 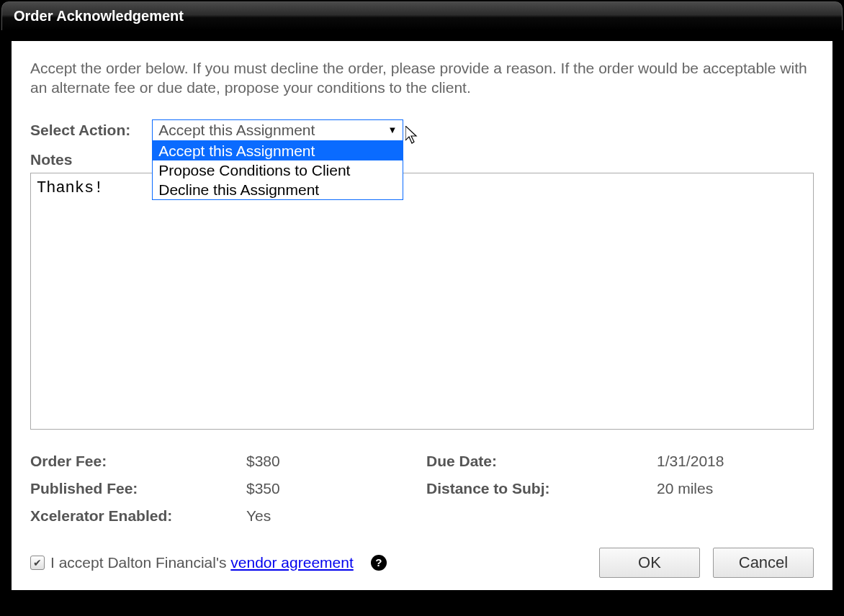 I want to click on xcelerator-label: Xcelerator Enabled:, so click(x=138, y=516).